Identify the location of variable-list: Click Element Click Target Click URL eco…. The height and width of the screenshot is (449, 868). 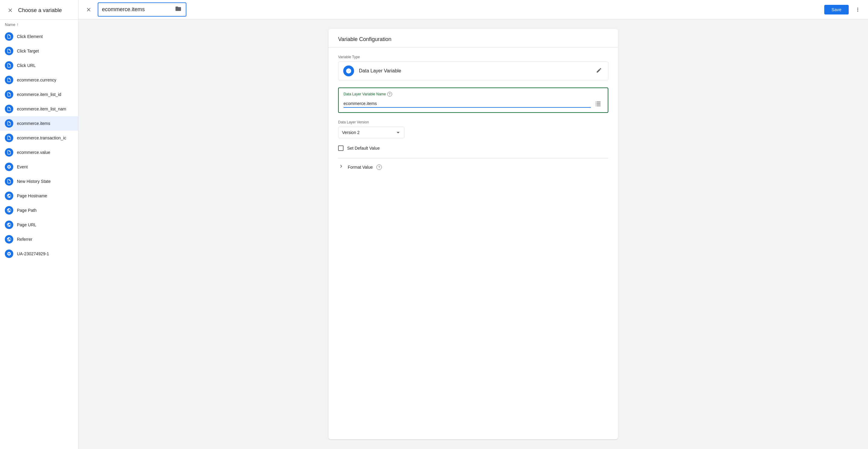
(39, 239).